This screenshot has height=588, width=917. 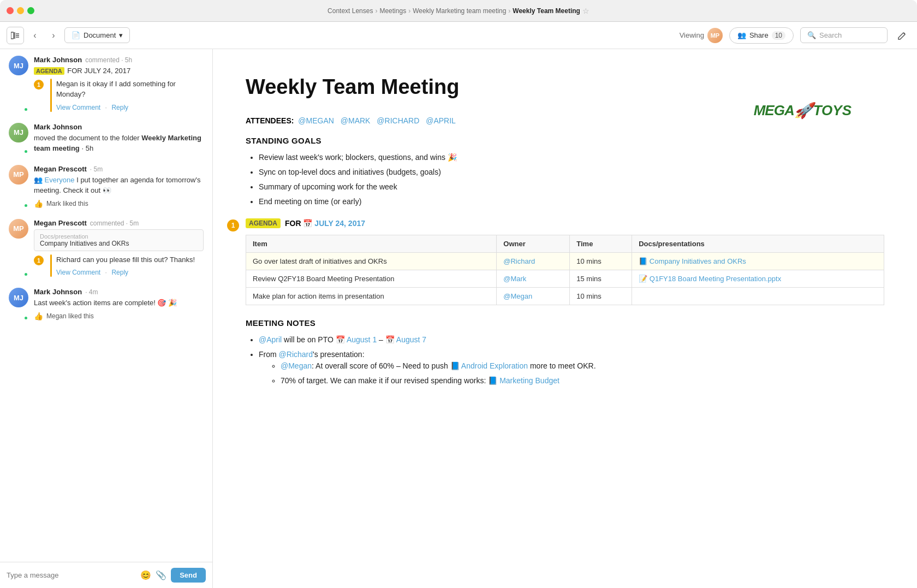 What do you see at coordinates (76, 35) in the screenshot?
I see `document-icon: 📄` at bounding box center [76, 35].